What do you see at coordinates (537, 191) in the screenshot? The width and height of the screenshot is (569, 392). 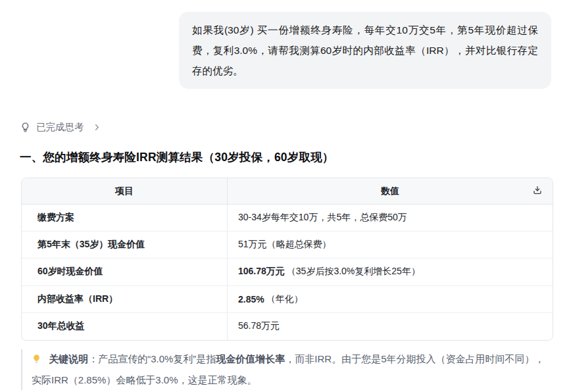 I see `download-button` at bounding box center [537, 191].